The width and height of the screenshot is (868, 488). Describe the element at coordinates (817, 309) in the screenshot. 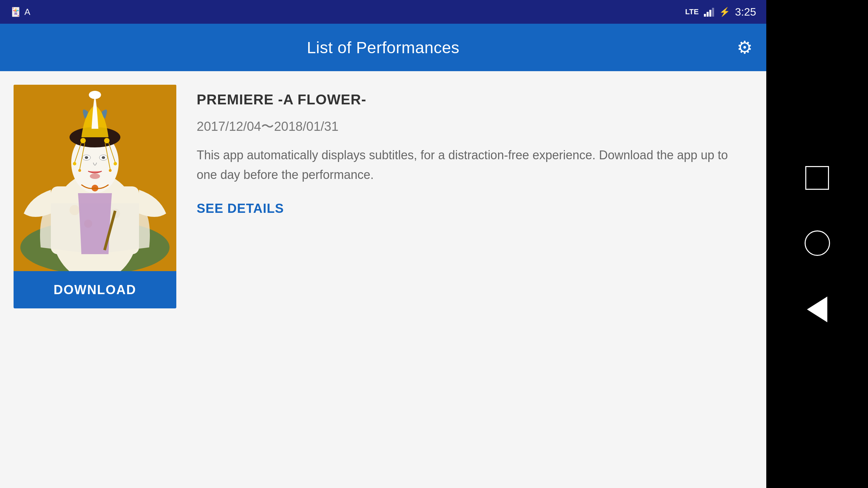

I see `back-button` at that location.